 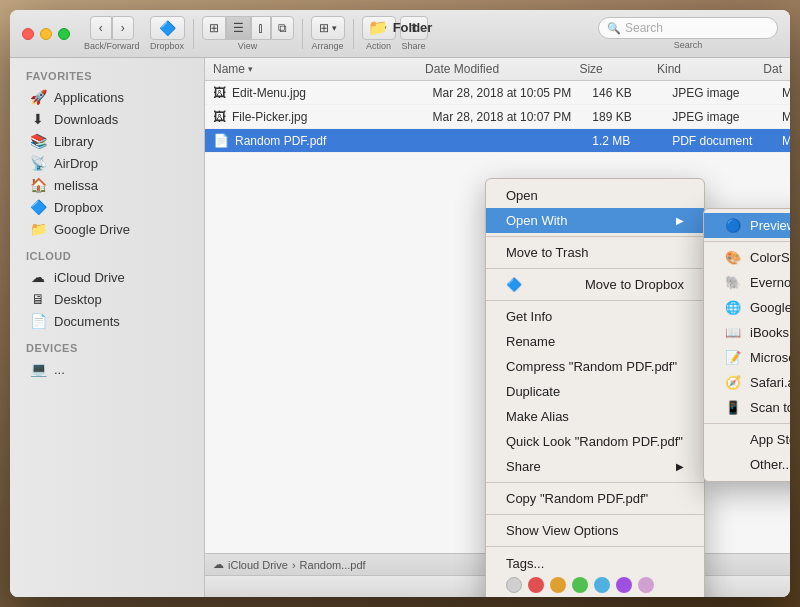 I want to click on dropbox-button: 🔷, so click(x=168, y=28).